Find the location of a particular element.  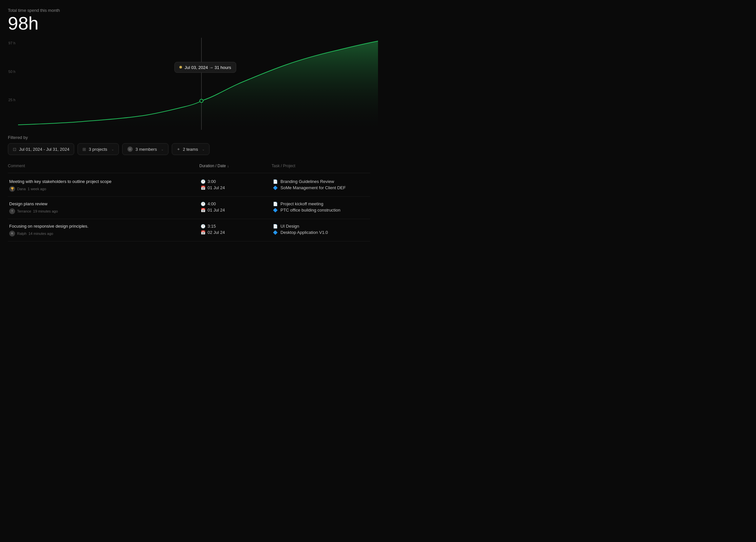

cell-comment-1: Design plans review T Terrance 19 minute… is located at coordinates (104, 208).